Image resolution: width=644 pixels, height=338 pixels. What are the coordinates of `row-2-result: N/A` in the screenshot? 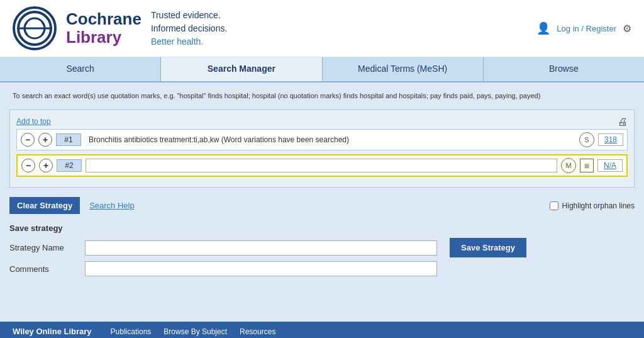 It's located at (610, 166).